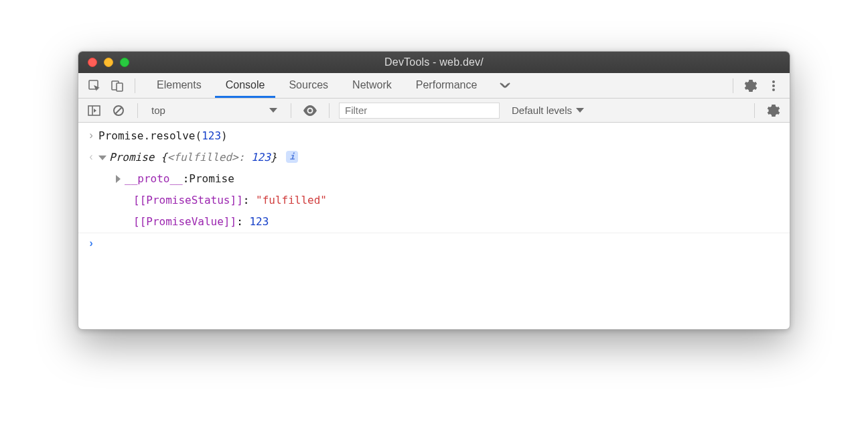 The image size is (868, 429). Describe the element at coordinates (150, 135) in the screenshot. I see `expr-prefix: Promise.resolve(` at that location.